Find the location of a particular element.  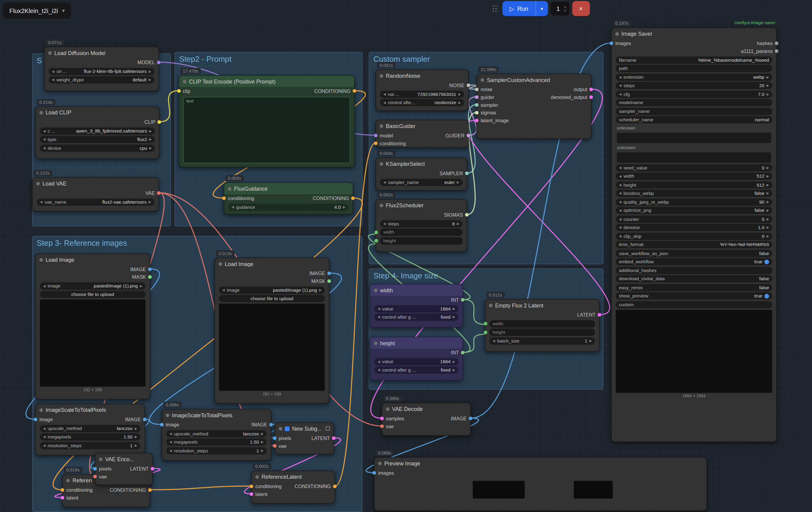

widget-optimize_png: ◀optimize_pngfalse▶ is located at coordinates (694, 210).